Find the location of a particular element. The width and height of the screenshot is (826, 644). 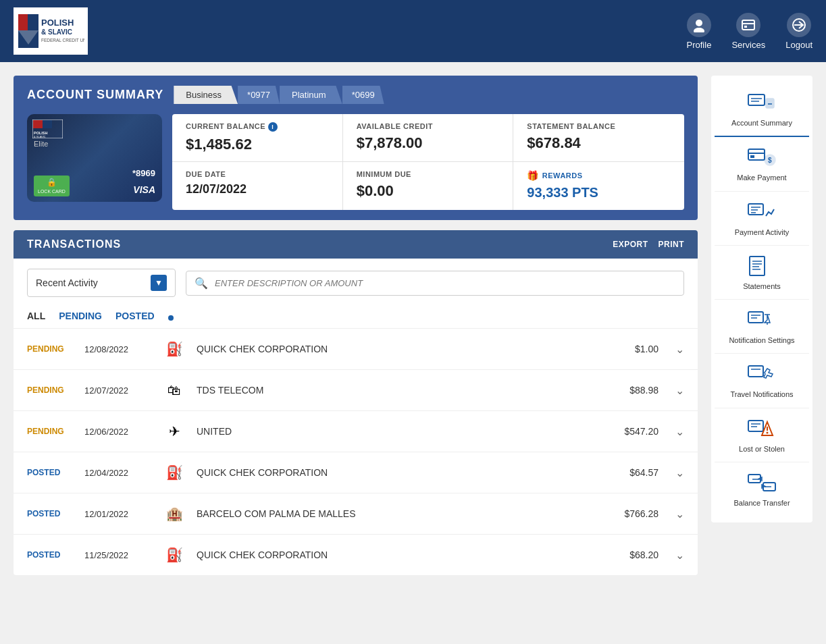

svg-text: & SLAVIC is located at coordinates (57, 32).